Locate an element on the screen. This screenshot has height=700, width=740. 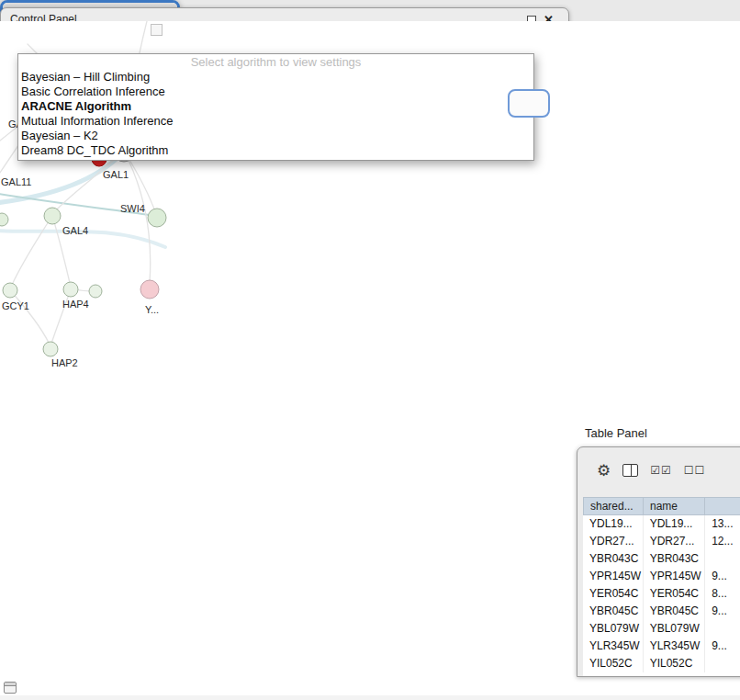
node-label: HAP4 is located at coordinates (75, 304).